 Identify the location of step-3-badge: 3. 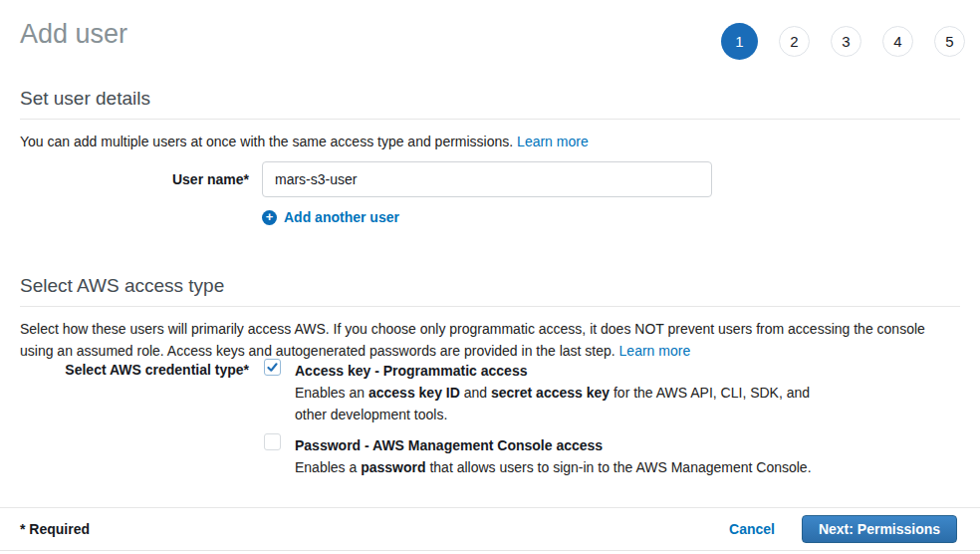
(847, 42).